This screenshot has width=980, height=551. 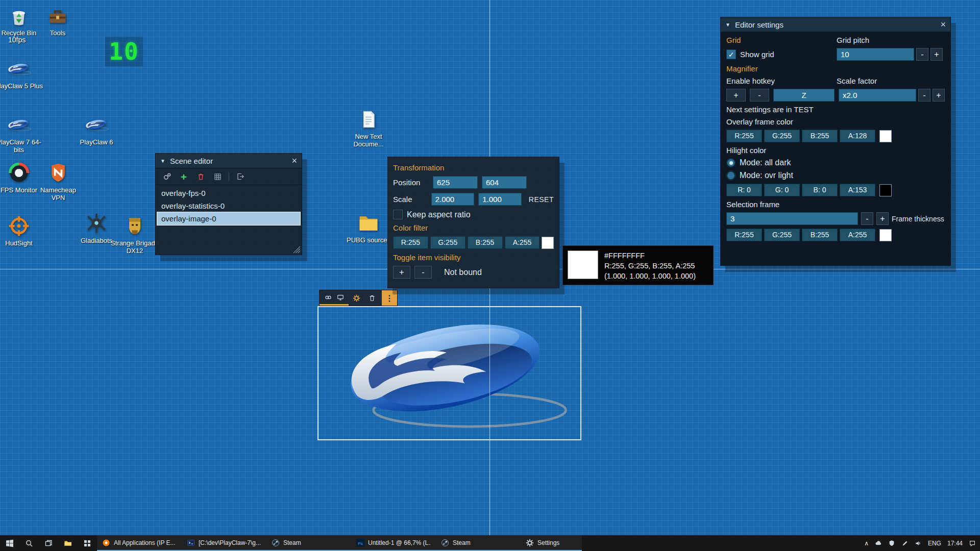 I want to click on speaker-icon, so click(x=918, y=543).